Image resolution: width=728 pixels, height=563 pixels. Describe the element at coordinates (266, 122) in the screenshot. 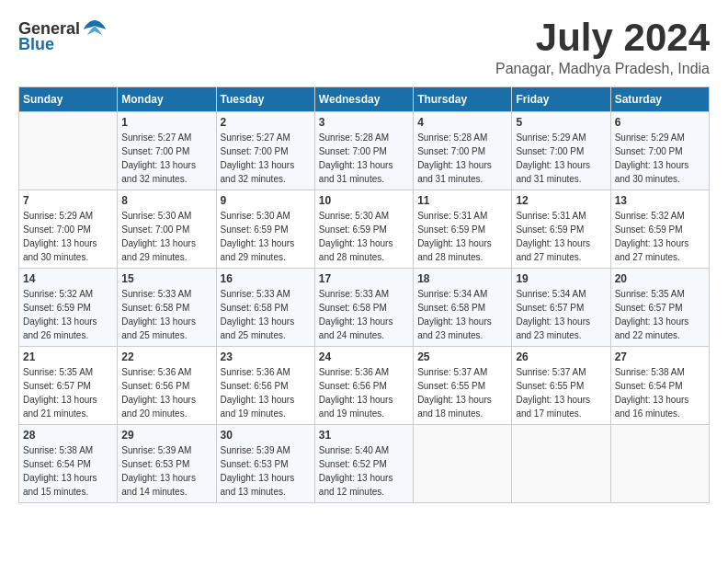

I see `day-number: 2` at that location.